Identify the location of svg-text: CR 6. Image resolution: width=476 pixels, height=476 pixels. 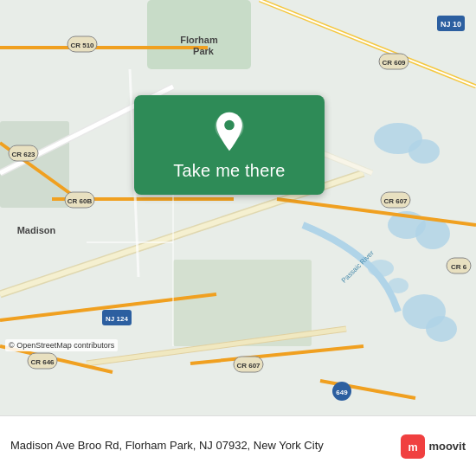
(459, 267).